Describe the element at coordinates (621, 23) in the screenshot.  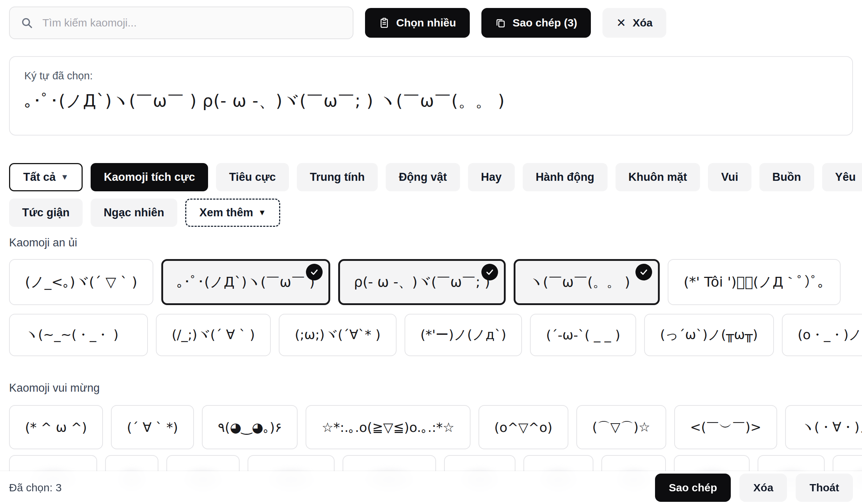
I see `close-icon: ✕` at that location.